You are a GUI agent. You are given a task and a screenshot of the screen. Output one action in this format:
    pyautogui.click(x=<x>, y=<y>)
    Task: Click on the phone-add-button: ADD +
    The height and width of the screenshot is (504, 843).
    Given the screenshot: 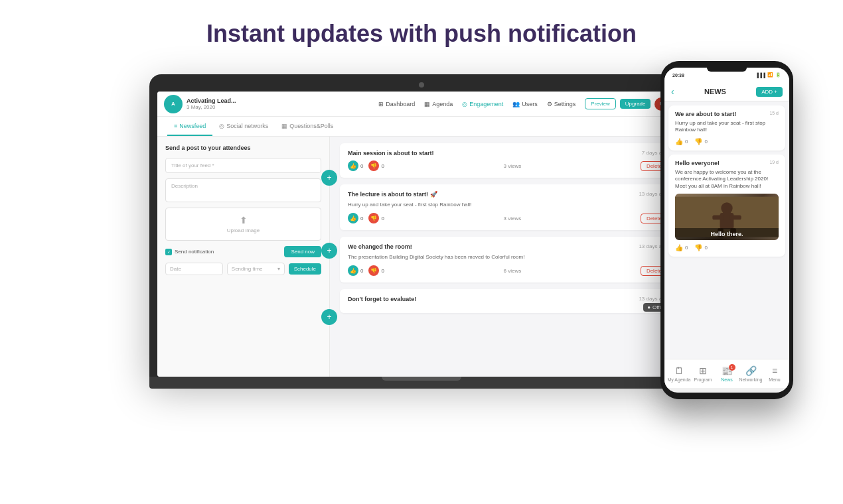 What is the action you would take?
    pyautogui.click(x=769, y=92)
    